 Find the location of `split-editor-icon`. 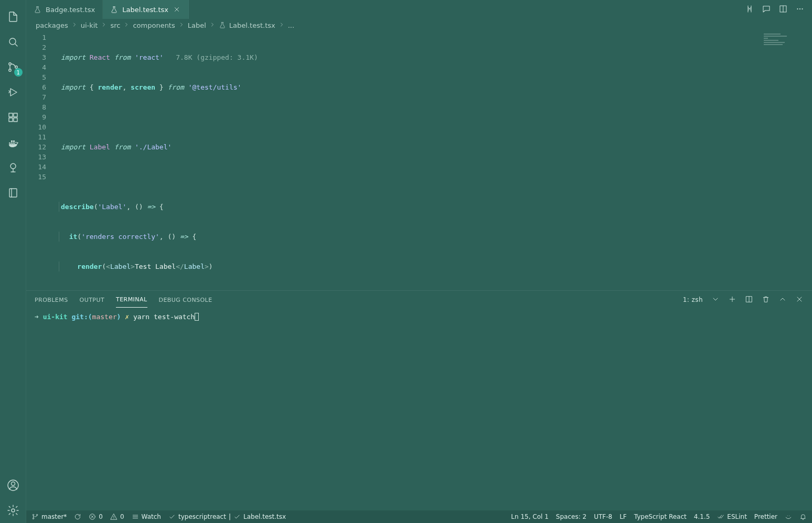

split-editor-icon is located at coordinates (783, 9).